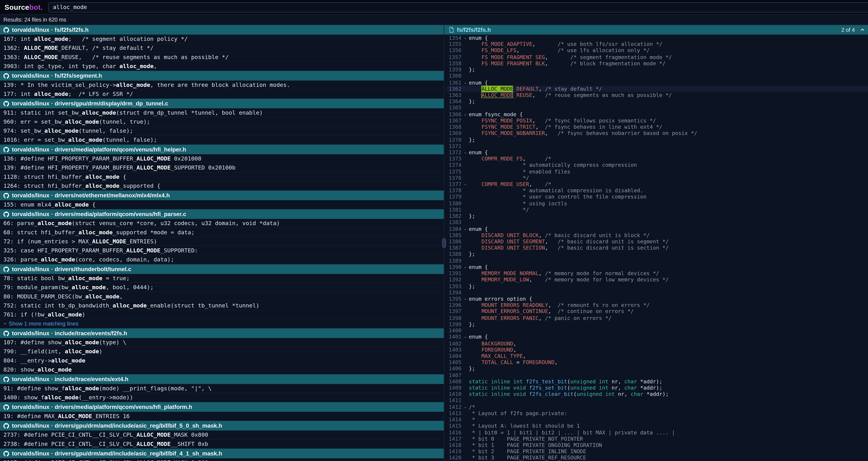  I want to click on match-line: 325: case HFI_PROPERTY_PARAM_BUFFER_ALLO…, so click(222, 251).